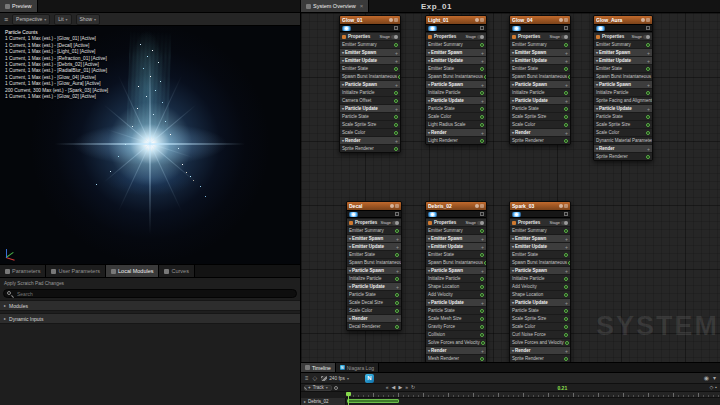  I want to click on emitter-node-header: Decal, so click(374, 206).